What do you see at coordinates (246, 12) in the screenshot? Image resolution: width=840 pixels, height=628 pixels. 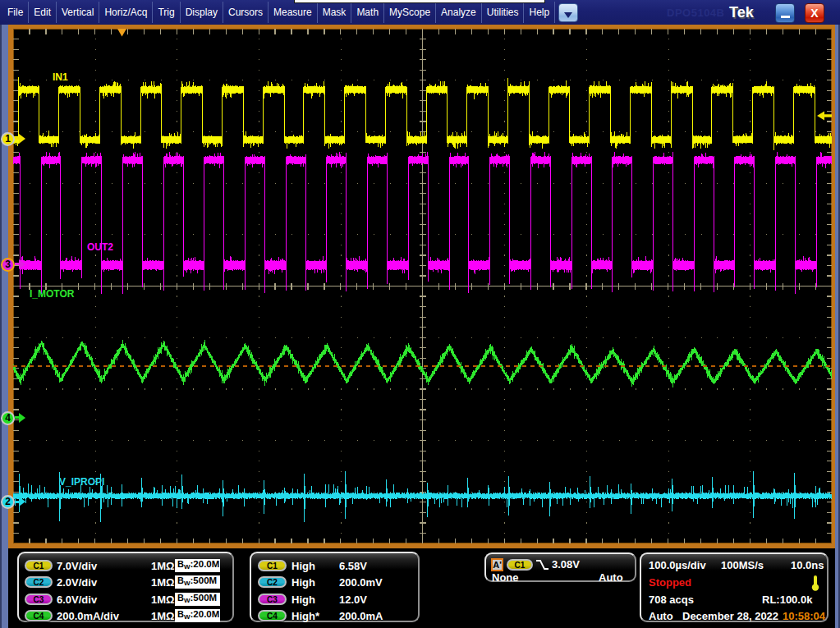 I see `menu-item-cursors: Cursors` at bounding box center [246, 12].